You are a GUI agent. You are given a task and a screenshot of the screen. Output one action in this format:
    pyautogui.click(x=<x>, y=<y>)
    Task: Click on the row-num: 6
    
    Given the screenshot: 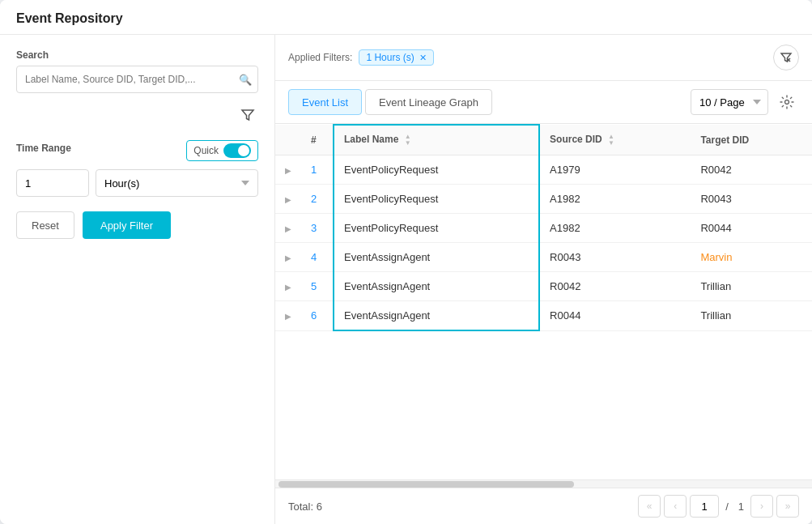 What is the action you would take?
    pyautogui.click(x=317, y=316)
    